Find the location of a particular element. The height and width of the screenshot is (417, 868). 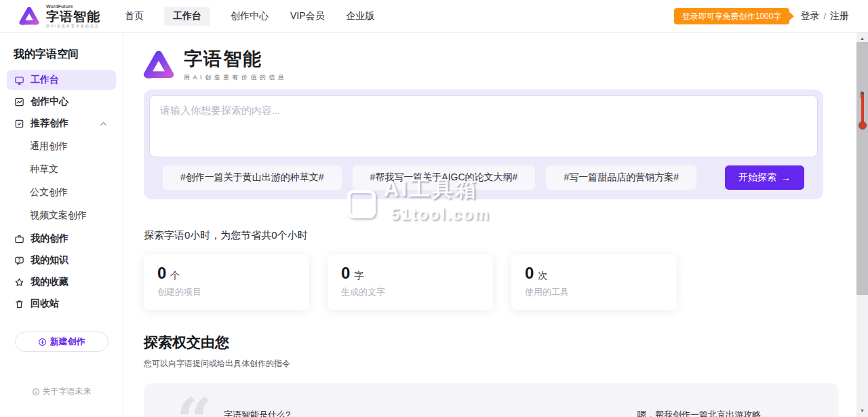

sidebar-item-label: 创作中心 is located at coordinates (50, 102).